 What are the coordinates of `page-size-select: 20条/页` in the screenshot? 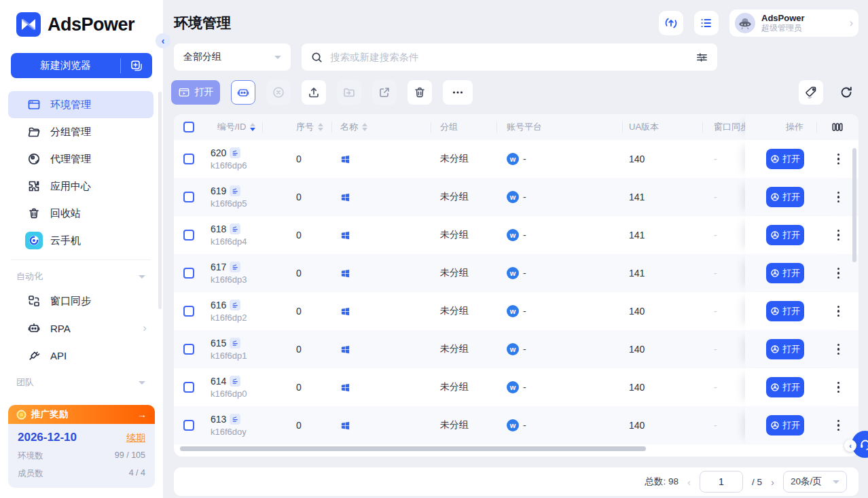 It's located at (815, 482).